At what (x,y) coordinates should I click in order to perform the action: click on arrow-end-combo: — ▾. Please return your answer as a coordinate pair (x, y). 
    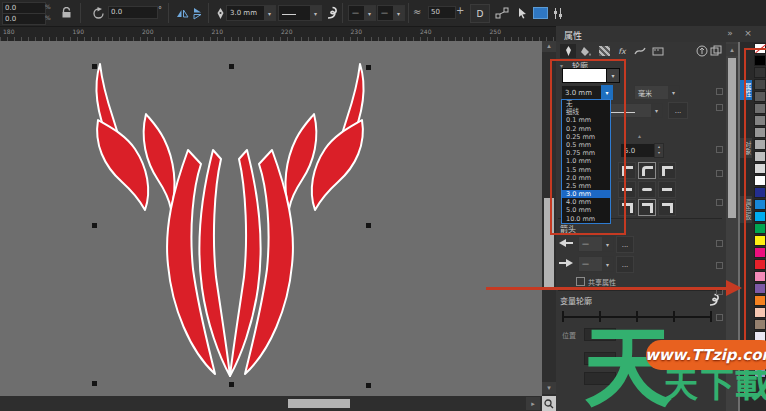
    Looking at the image, I should click on (391, 13).